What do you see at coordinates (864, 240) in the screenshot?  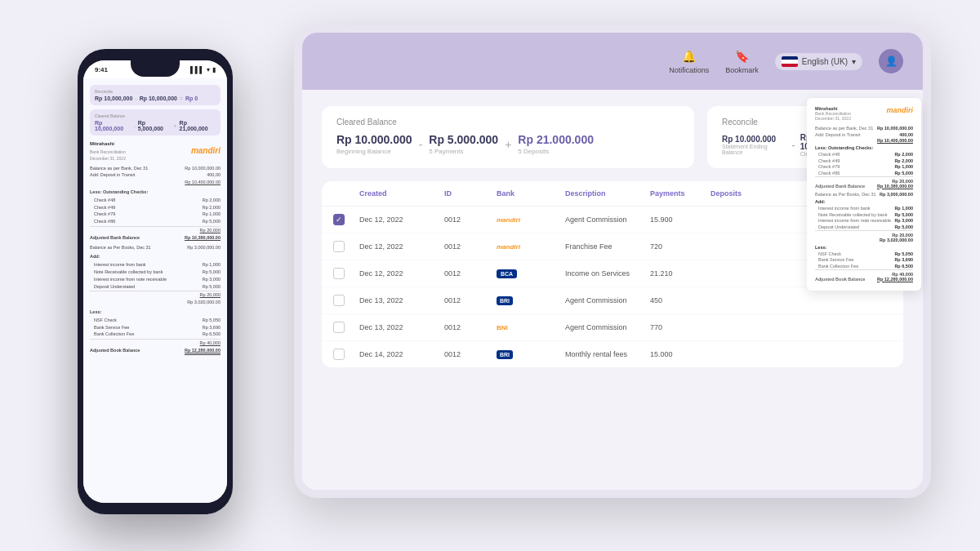 I see `recon-doc-data-row: Rp 3,020,000.00` at bounding box center [864, 240].